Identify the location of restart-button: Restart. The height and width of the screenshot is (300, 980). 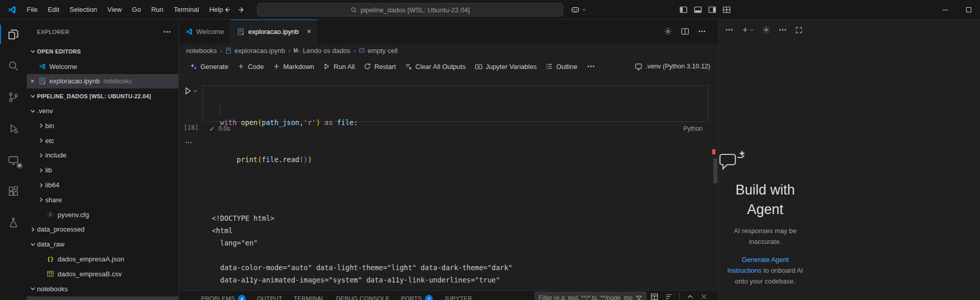
(380, 66).